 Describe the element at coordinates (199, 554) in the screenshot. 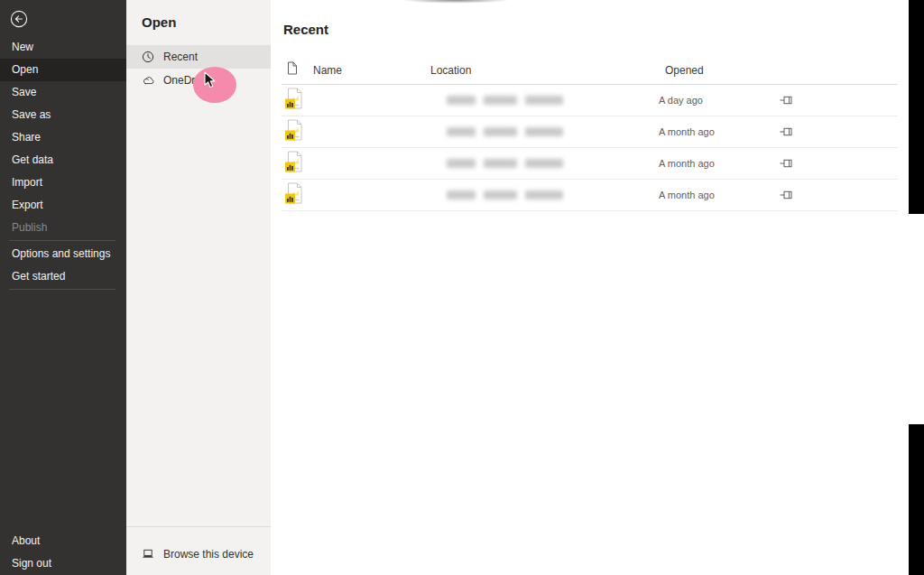

I see `browse-this-device-button: Browse this device` at that location.